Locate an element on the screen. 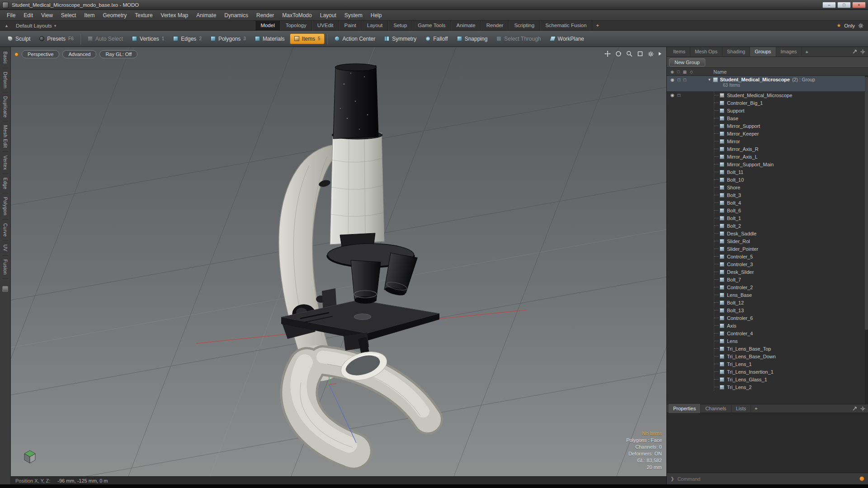 The image size is (868, 488). layout-tab: Animate is located at coordinates (466, 25).